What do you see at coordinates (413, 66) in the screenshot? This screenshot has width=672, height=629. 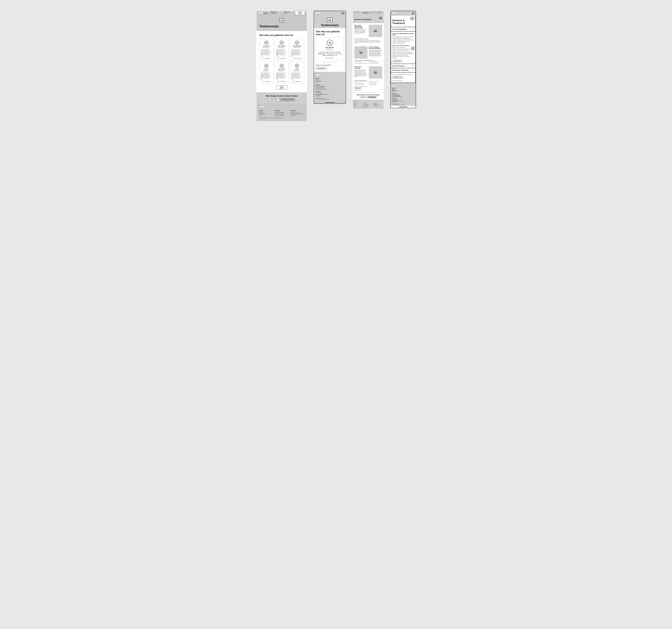 I see `chevron-down-icon` at bounding box center [413, 66].